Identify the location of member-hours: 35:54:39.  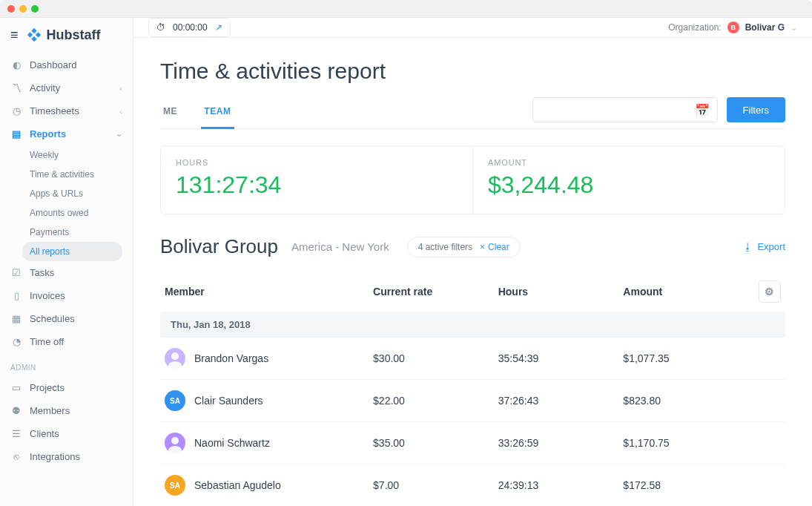
(561, 358).